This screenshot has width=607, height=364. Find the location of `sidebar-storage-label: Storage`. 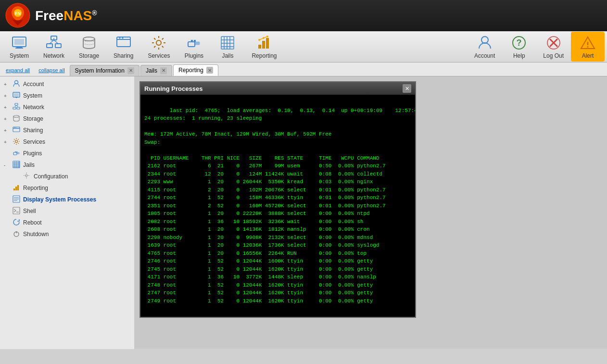

sidebar-storage-label: Storage is located at coordinates (33, 119).